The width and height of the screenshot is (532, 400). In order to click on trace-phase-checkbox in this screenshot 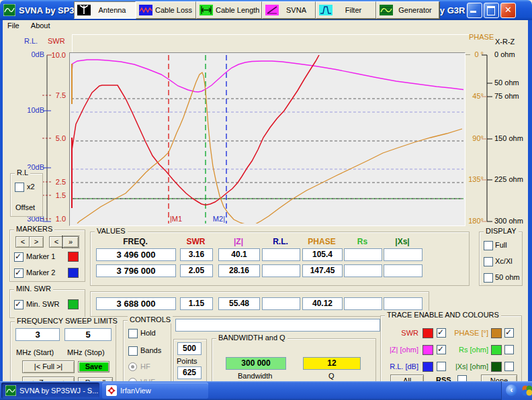, I will do `click(509, 333)`.